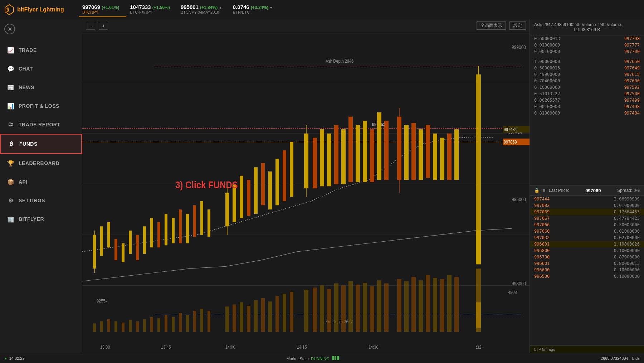 This screenshot has height=363, width=644. Describe the element at coordinates (11, 200) in the screenshot. I see `settings-icon: ⚙` at that location.